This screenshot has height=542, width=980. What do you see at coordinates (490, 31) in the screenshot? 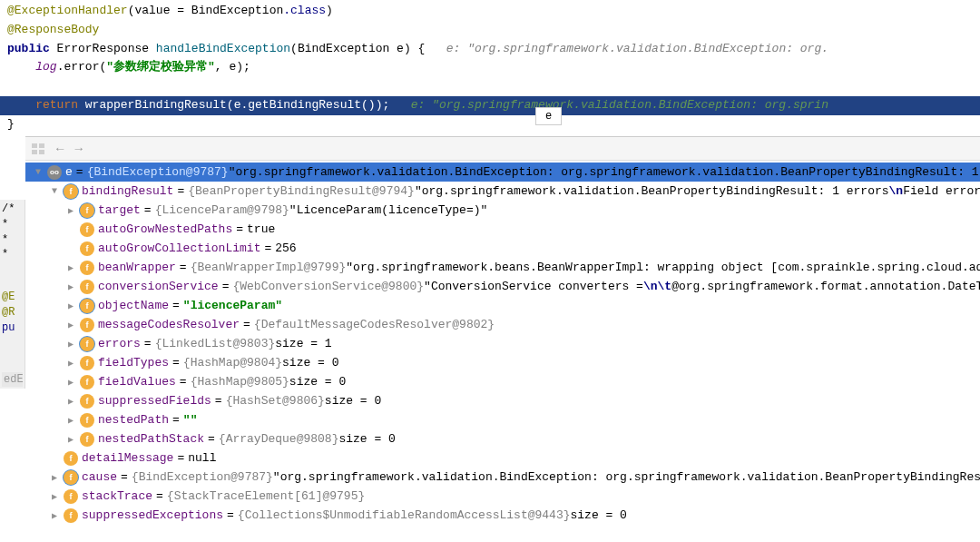
I see `code-line: @ResponseBody` at bounding box center [490, 31].